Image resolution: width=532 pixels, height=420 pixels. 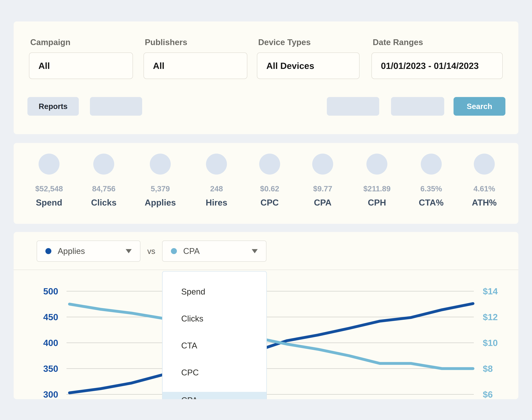 What do you see at coordinates (488, 369) in the screenshot?
I see `right-axis-tick: $8` at bounding box center [488, 369].